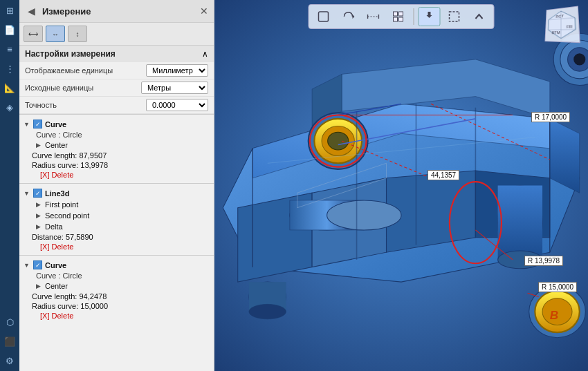 This screenshot has width=588, height=371. I want to click on source-units-select: Метры Миллиметры, so click(174, 88).